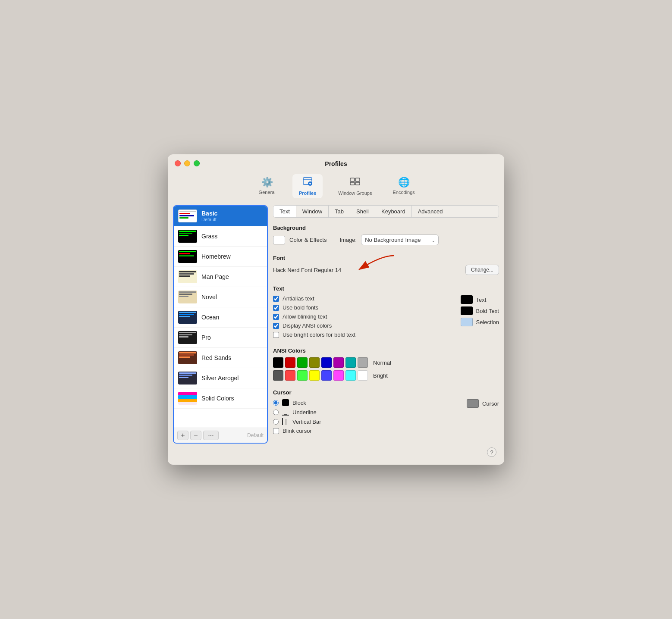 The image size is (672, 619). What do you see at coordinates (276, 431) in the screenshot?
I see `blink-cursor-checkbox` at bounding box center [276, 431].